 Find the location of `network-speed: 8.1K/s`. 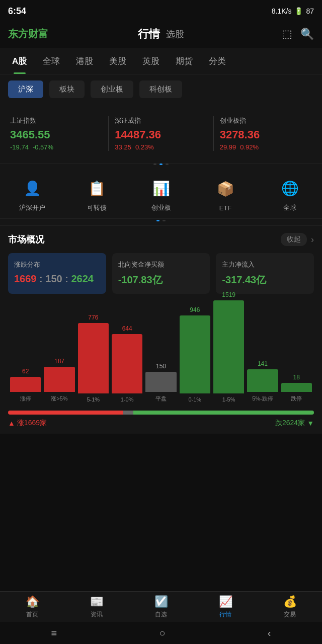

network-speed: 8.1K/s is located at coordinates (282, 11).